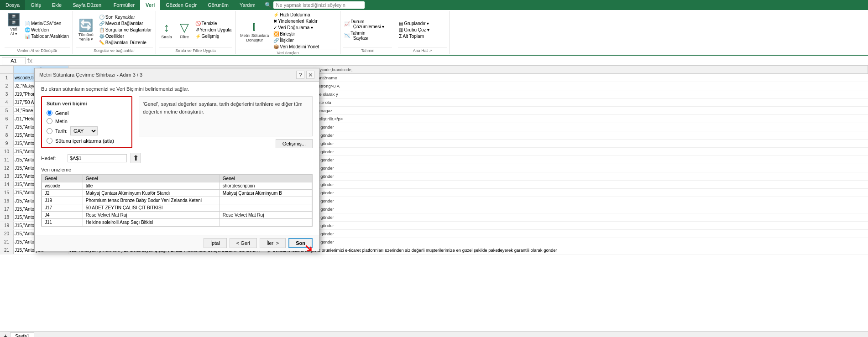  I want to click on btn-gruplandır: ▤ Gruplandır ▾, so click(414, 24).